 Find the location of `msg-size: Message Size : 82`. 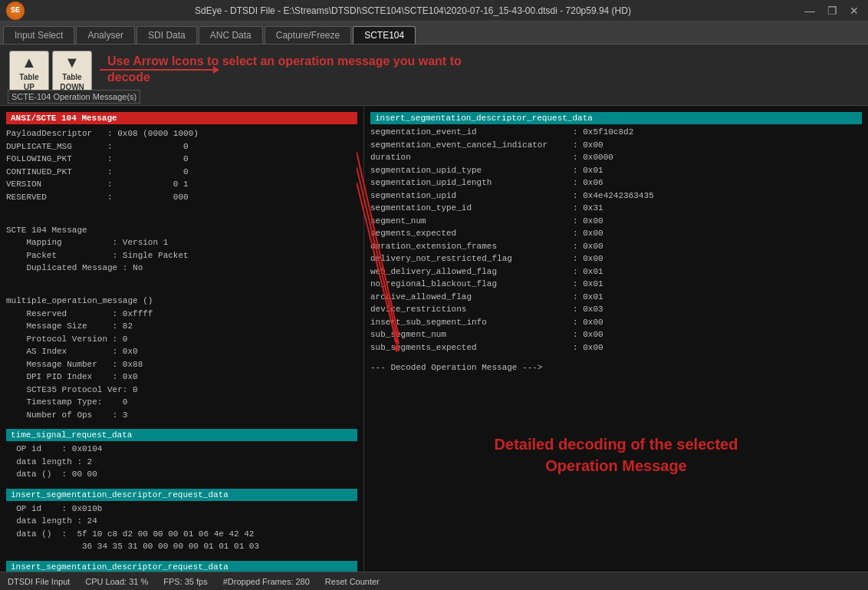

msg-size: Message Size : 82 is located at coordinates (182, 327).